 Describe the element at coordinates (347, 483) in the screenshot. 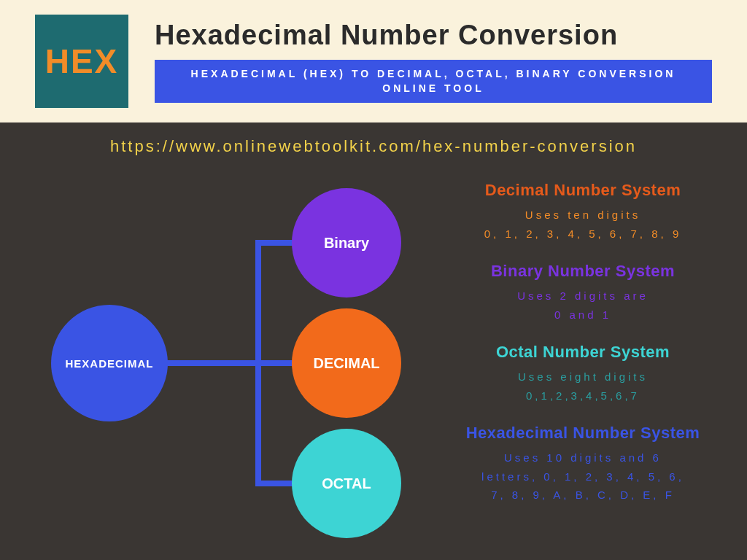

I see `octal-node: OCTAL` at that location.